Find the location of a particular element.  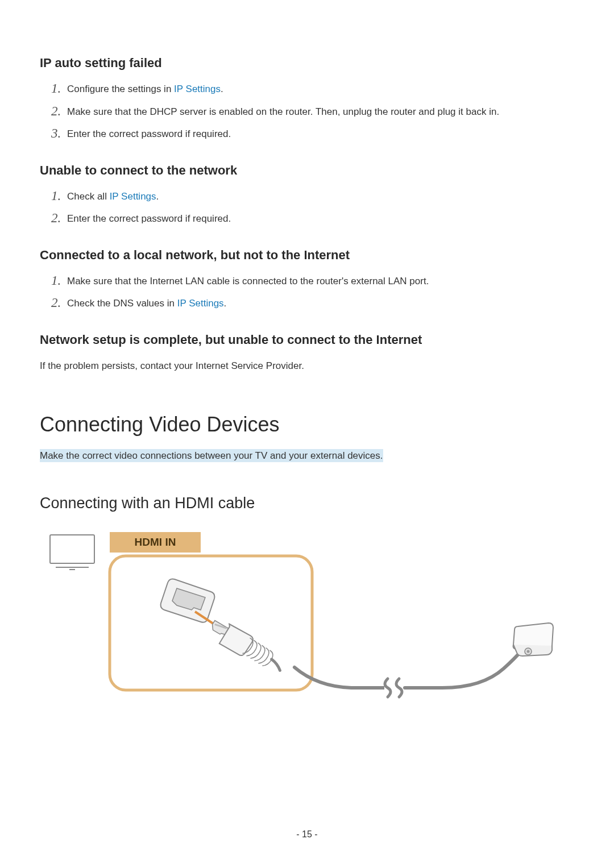

list-item: 3.Enter the correct password if required… is located at coordinates (313, 134).